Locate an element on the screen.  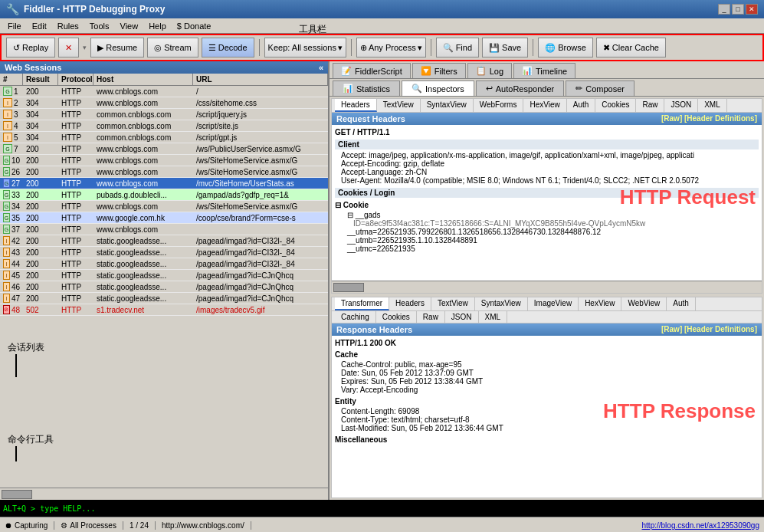
cell-host: static.googleadsse... is located at coordinates (143, 299).